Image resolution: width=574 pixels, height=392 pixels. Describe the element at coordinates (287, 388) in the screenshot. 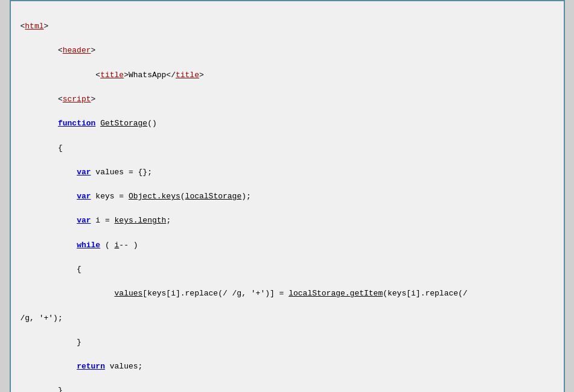

I see `code-line-16: }` at that location.